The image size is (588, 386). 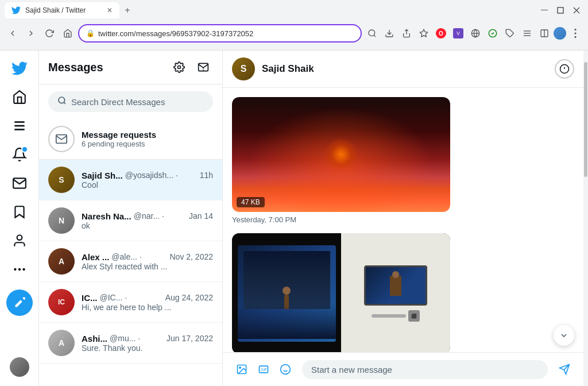 What do you see at coordinates (20, 155) in the screenshot?
I see `sidebar-item-notifications` at bounding box center [20, 155].